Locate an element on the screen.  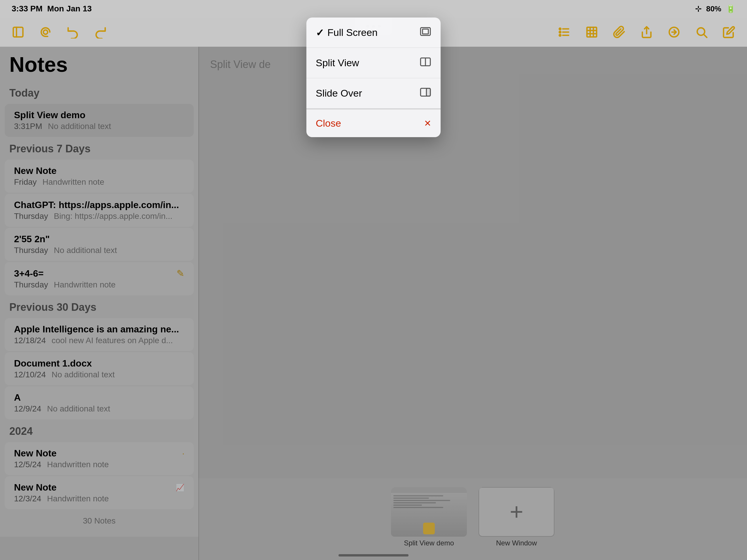
slideover-label: Slide Over is located at coordinates (339, 93).